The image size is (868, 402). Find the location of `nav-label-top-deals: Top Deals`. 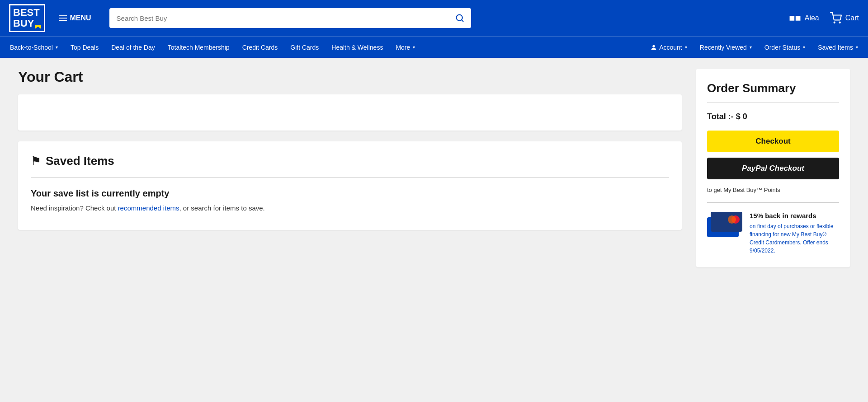

nav-label-top-deals: Top Deals is located at coordinates (85, 47).